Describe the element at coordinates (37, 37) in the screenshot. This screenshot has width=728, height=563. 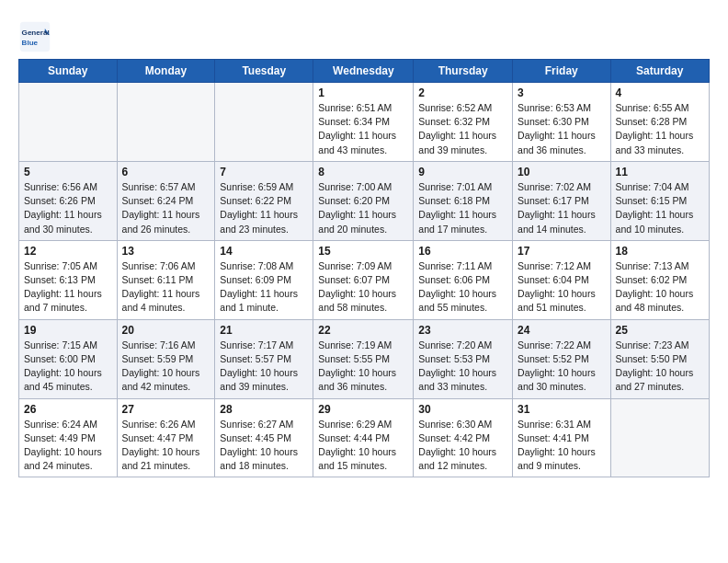
I see `logo: General Blue` at that location.